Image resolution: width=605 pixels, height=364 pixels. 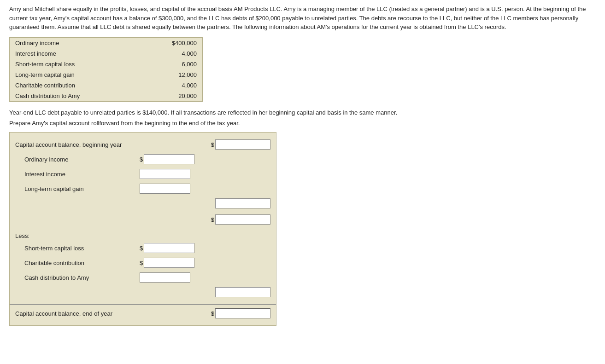 What do you see at coordinates (106, 96) in the screenshot?
I see `table-row-cash-dist: Cash distribution to Amy 20,000` at bounding box center [106, 96].